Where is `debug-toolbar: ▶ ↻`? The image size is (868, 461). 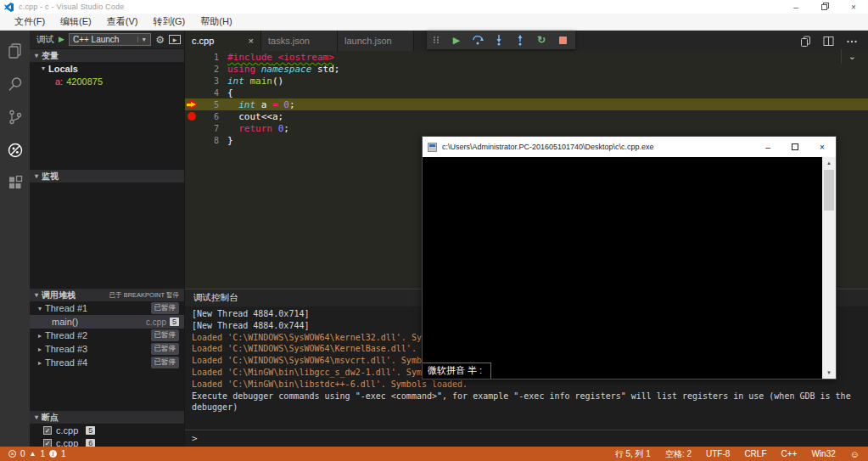 debug-toolbar: ▶ ↻ is located at coordinates (501, 40).